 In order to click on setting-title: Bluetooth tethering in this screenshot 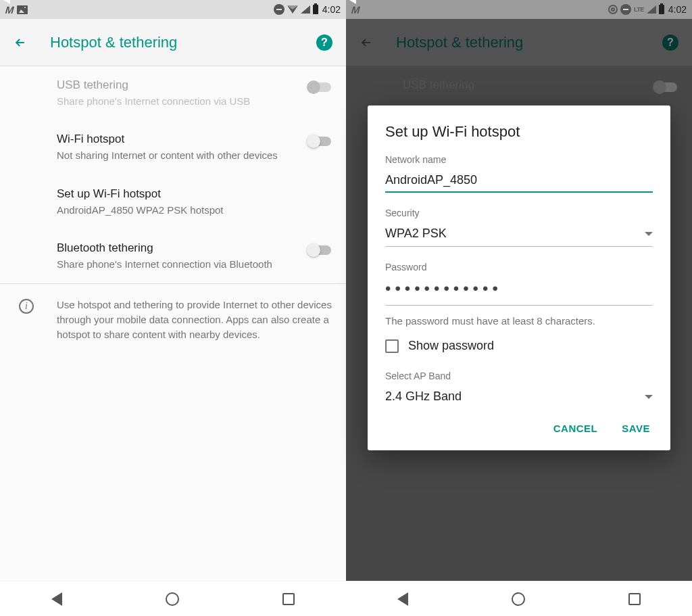, I will do `click(195, 248)`.